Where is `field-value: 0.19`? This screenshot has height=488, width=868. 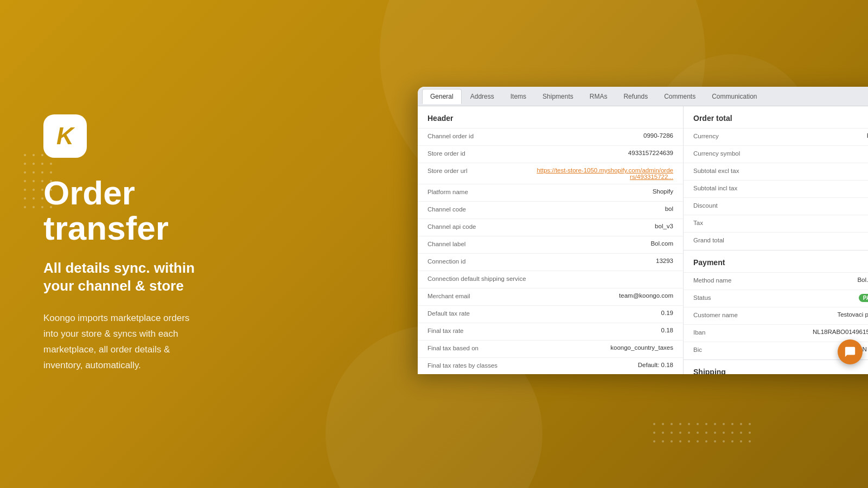
field-value: 0.19 is located at coordinates (604, 313).